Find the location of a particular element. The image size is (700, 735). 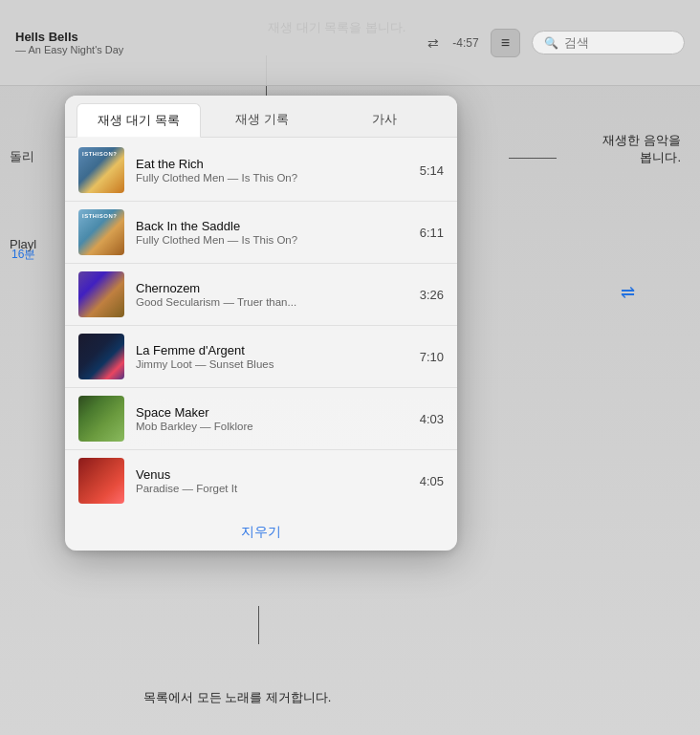

callout-bottom-text: 목록에서 모든 노래를 제거합니다. is located at coordinates (237, 698).